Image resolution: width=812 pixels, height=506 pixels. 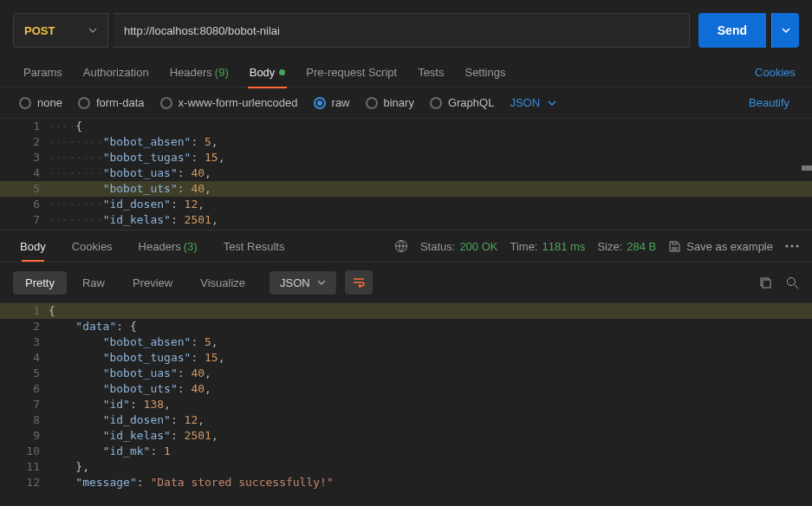 I want to click on view-visualize: Visualize, so click(x=223, y=282).